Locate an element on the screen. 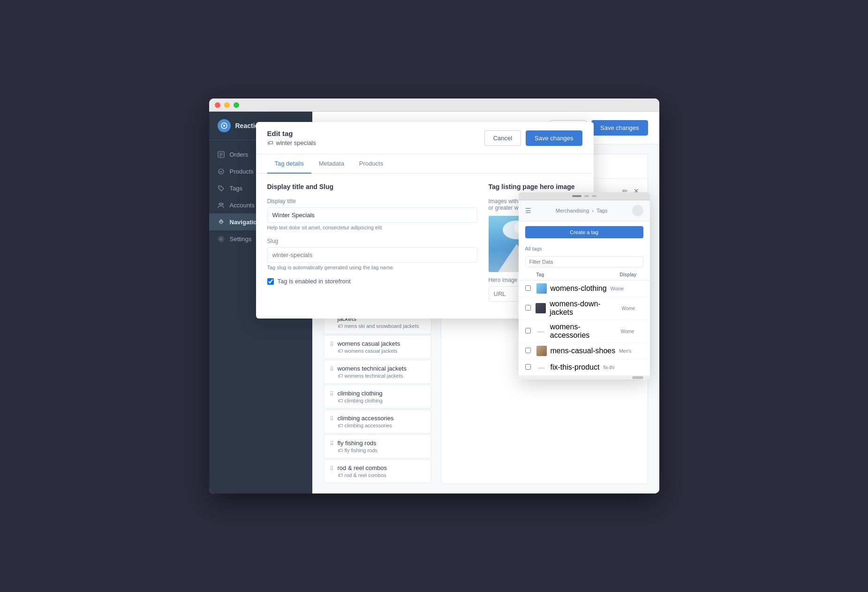 The width and height of the screenshot is (868, 592). table-row: mens-casual-shoes Men's is located at coordinates (584, 351).